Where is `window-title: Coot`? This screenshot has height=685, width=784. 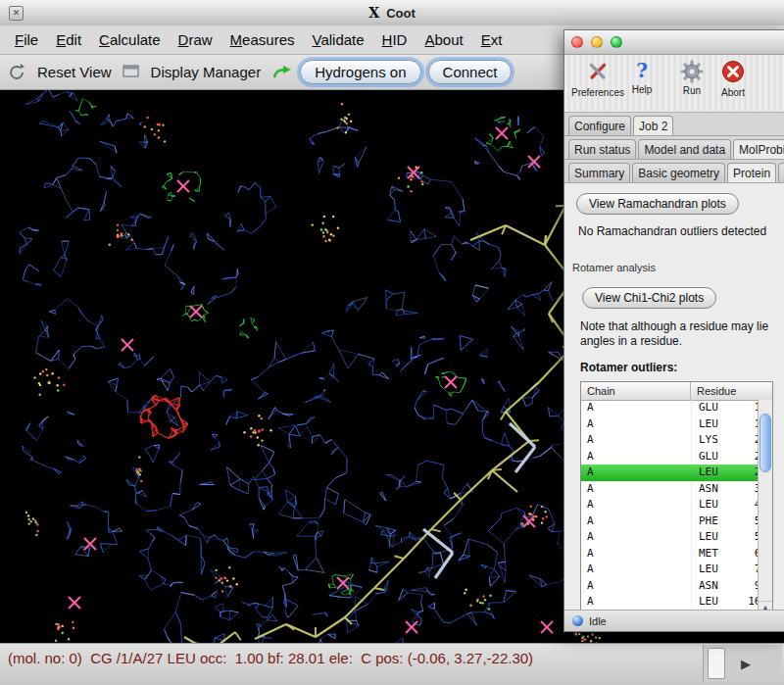
window-title: Coot is located at coordinates (401, 14).